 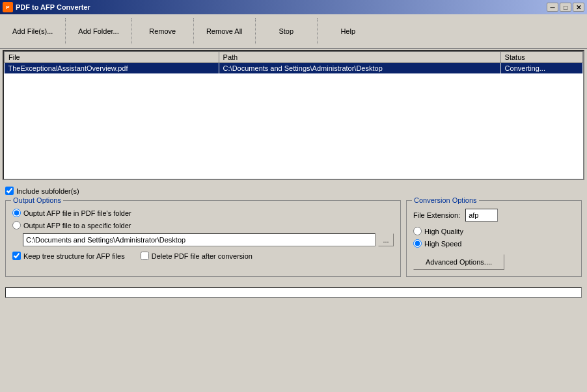 I want to click on file-extension-row: File Extension:, so click(x=494, y=215).